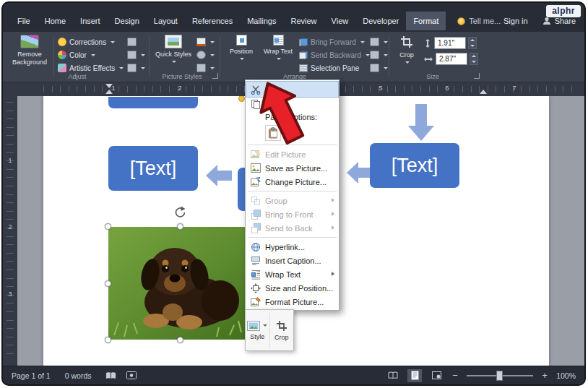  I want to click on align-button, so click(379, 42).